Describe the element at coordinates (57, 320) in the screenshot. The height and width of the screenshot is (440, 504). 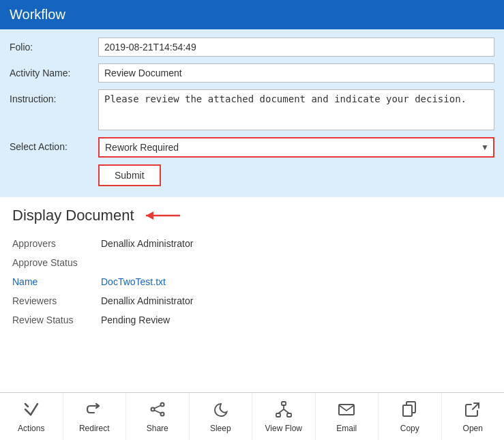
I see `review-status-label: Review Status` at that location.